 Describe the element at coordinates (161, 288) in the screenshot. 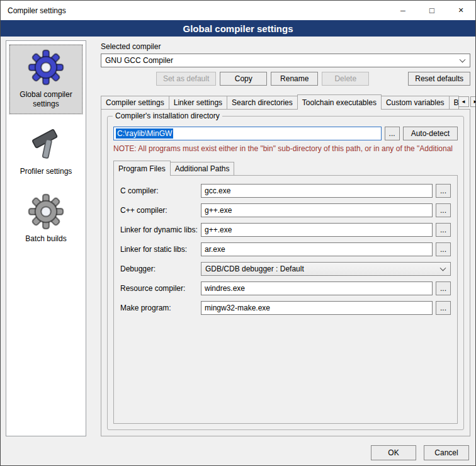

I see `field-label: Resource compiler:` at that location.